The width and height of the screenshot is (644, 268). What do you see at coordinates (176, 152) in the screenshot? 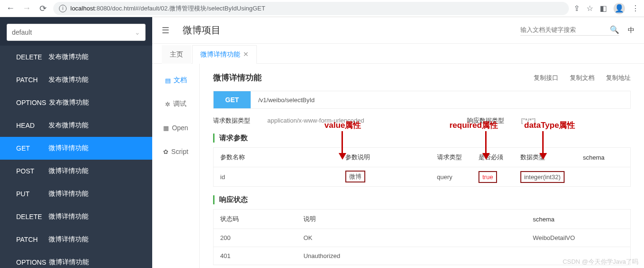
I see `subnav-script: ✿Script` at bounding box center [176, 152].